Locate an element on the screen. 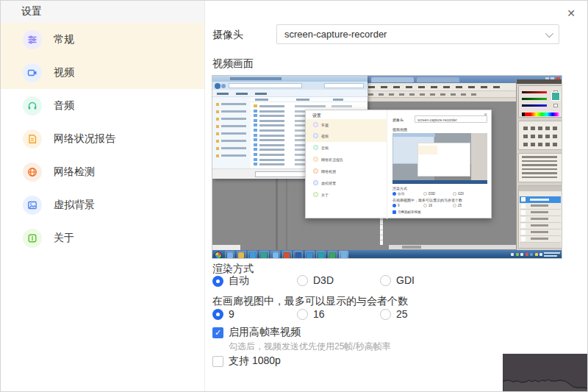 The width and height of the screenshot is (588, 392). gallery-view-label: 在画廊视图中，最多可以显示的与会者个数 is located at coordinates (310, 302).